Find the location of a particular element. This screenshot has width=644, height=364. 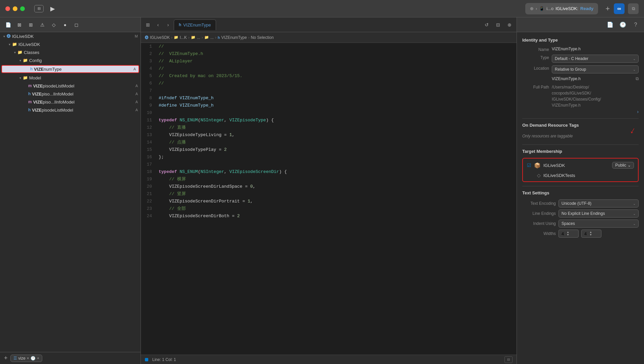

file-navigator-icon: 📄 is located at coordinates (8, 25).